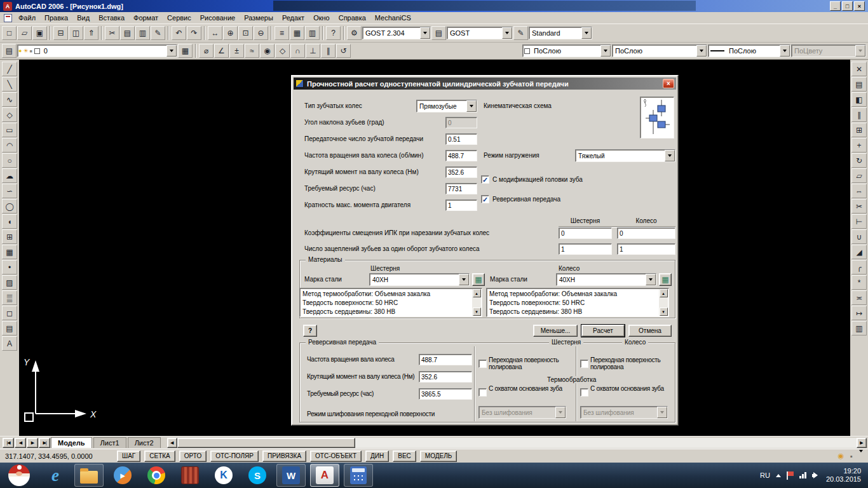 The height and width of the screenshot is (488, 868). Describe the element at coordinates (20, 443) in the screenshot. I see `previous-tab-icon: ◀` at that location.